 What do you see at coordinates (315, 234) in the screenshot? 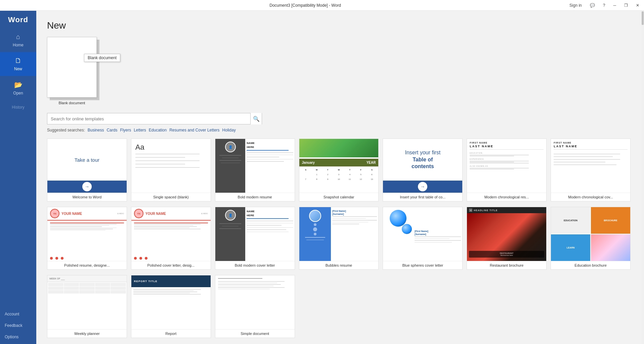
I see `bubbles-left` at bounding box center [315, 234].